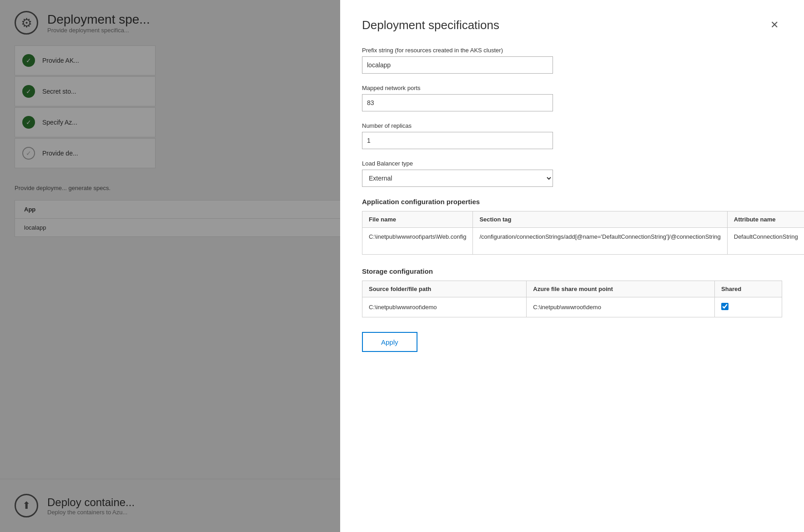  Describe the element at coordinates (457, 103) in the screenshot. I see `mapped-ports-input` at that location.